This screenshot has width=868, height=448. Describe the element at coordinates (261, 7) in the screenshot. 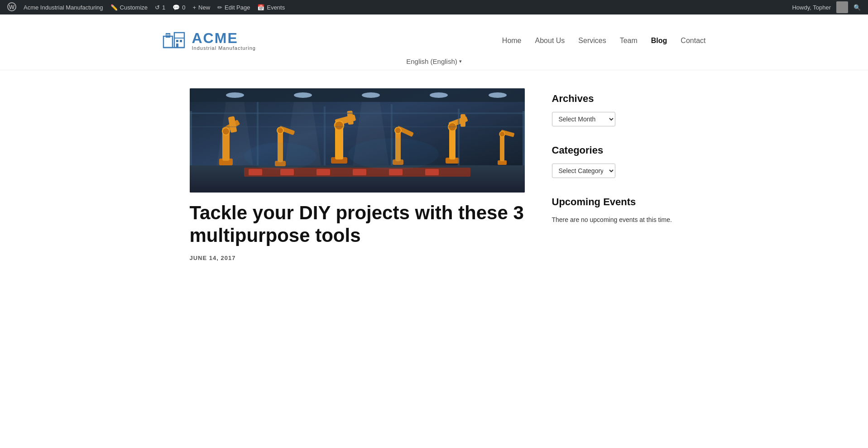

I see `events-icon: 📅` at that location.